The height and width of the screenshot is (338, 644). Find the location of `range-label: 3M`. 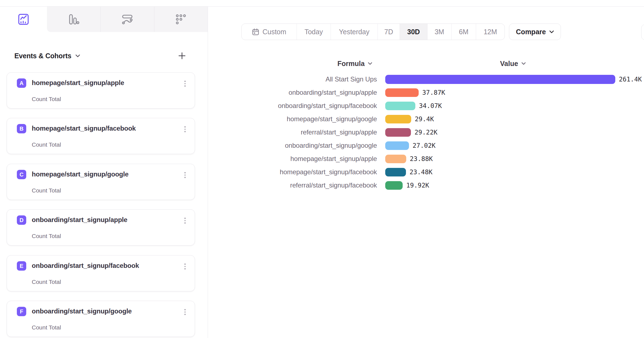

range-label: 3M is located at coordinates (440, 32).